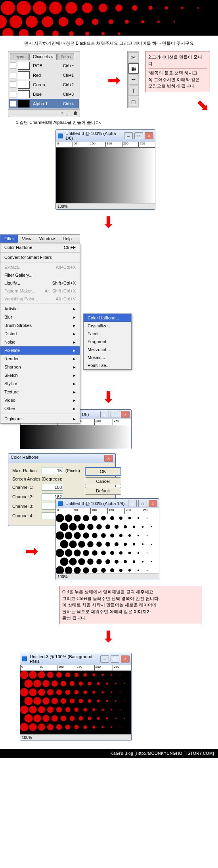 The image size is (218, 868). Describe the element at coordinates (107, 349) in the screenshot. I see `submenu-item: Mezzotint...` at that location.